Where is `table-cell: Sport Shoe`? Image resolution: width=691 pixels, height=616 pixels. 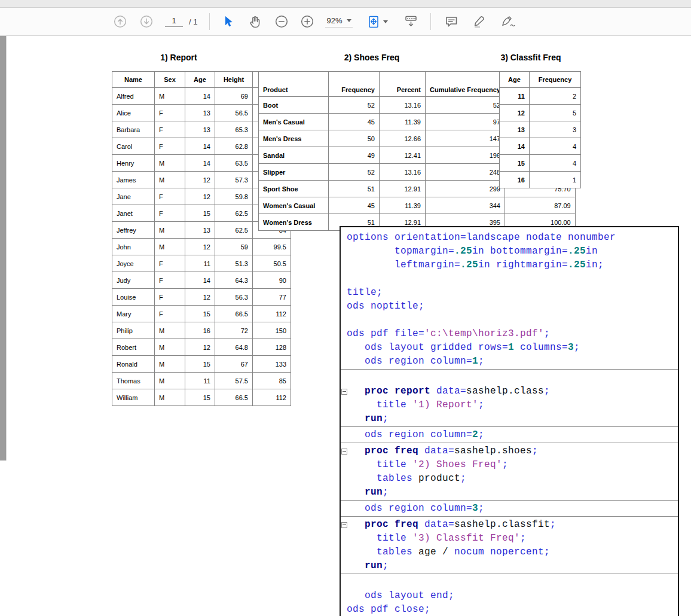 table-cell: Sport Shoe is located at coordinates (294, 189).